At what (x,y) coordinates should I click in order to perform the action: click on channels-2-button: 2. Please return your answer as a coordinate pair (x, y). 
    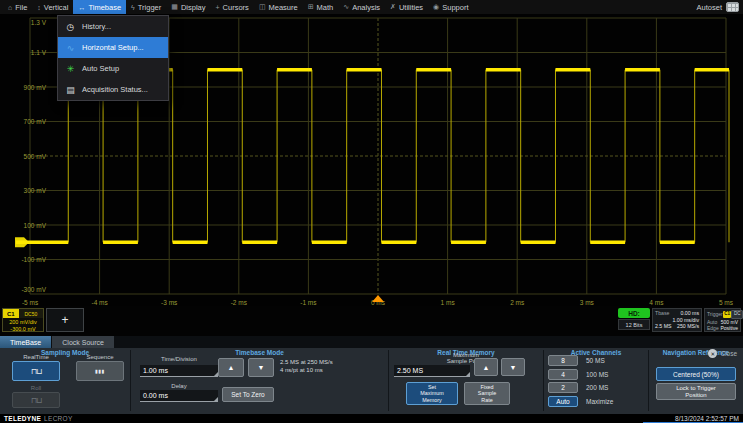
    Looking at the image, I should click on (563, 388).